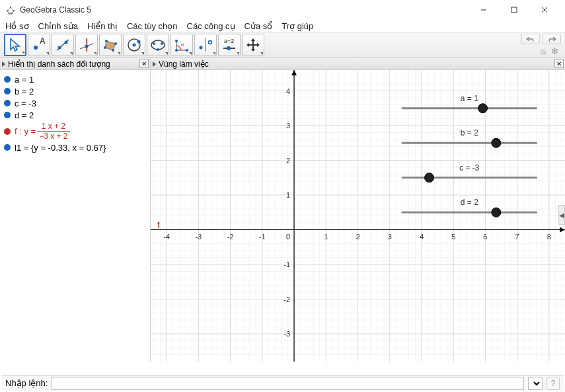  What do you see at coordinates (75, 103) in the screenshot?
I see `algebra-item-c: c = -3` at bounding box center [75, 103].